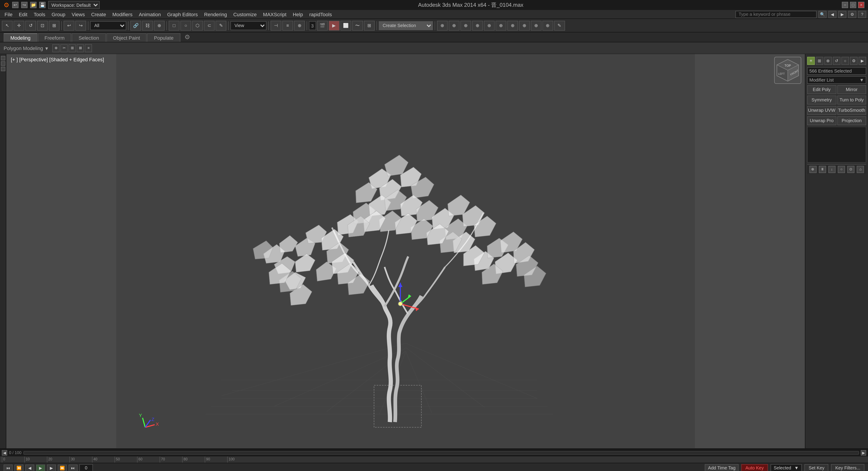 This screenshot has width=868, height=471. Describe the element at coordinates (23, 14) in the screenshot. I see `menu-item-edit: Edit` at that location.